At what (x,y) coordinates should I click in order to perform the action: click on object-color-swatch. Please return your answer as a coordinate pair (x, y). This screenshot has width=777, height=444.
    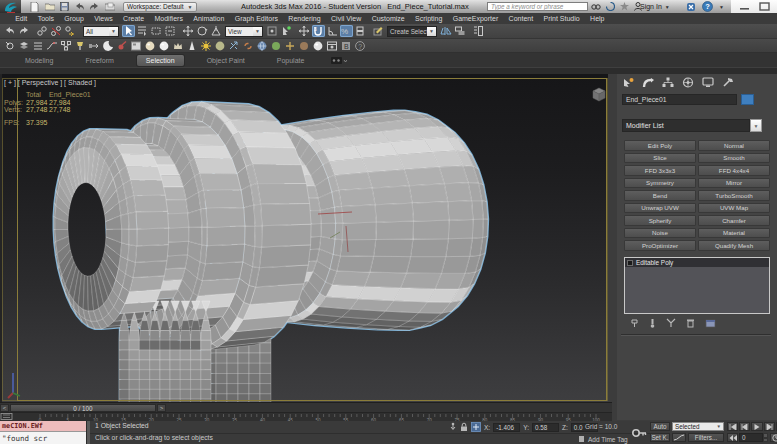
    Looking at the image, I should click on (748, 100).